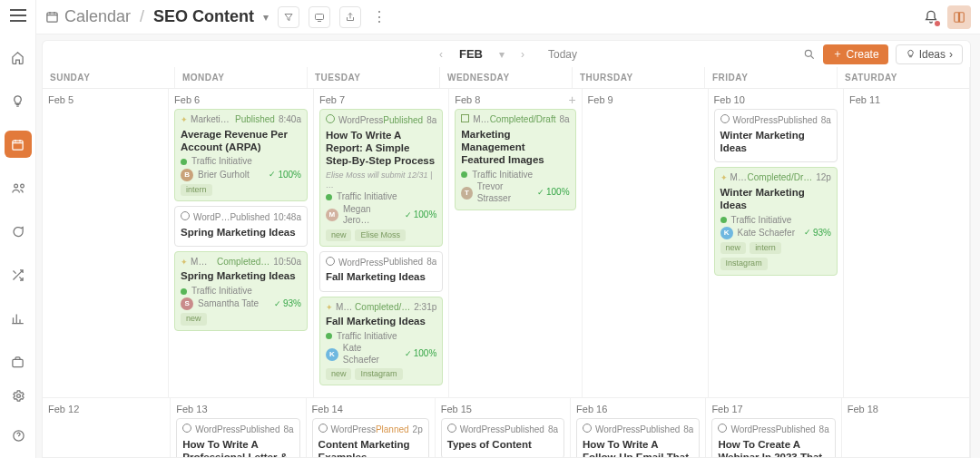 The height and width of the screenshot is (458, 980). What do you see at coordinates (339, 236) in the screenshot?
I see `tag: new` at bounding box center [339, 236].